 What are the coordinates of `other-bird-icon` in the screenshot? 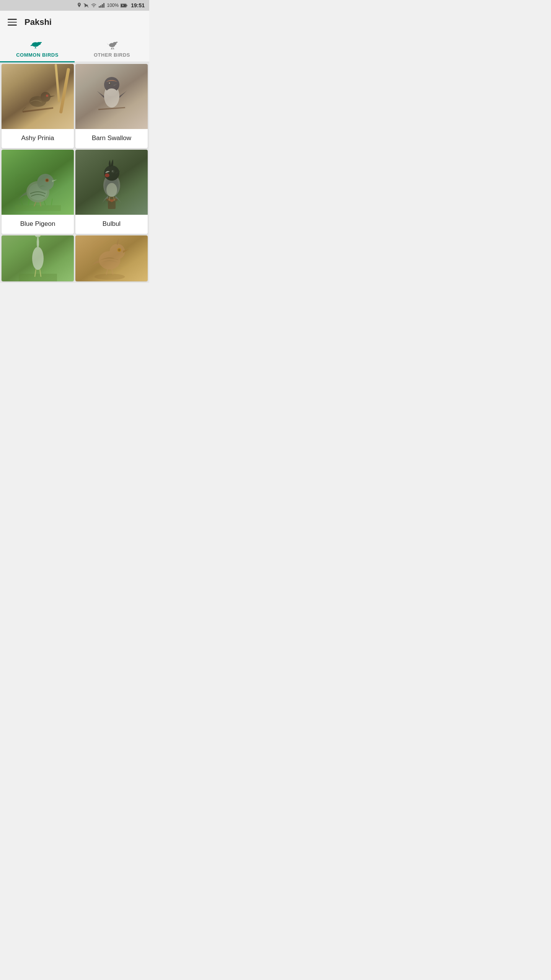 It's located at (112, 44).